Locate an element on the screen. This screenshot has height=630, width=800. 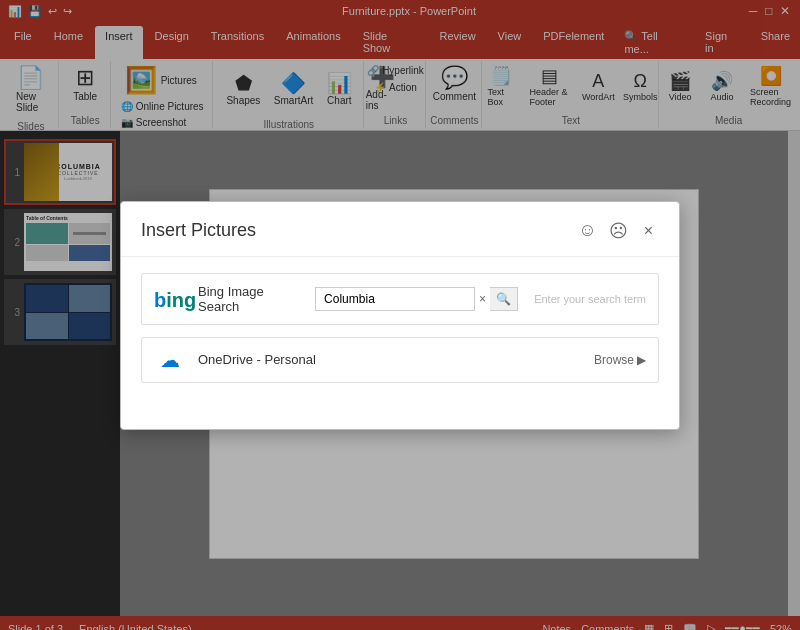
dialog-smile-btn: ☺ is located at coordinates (587, 230).